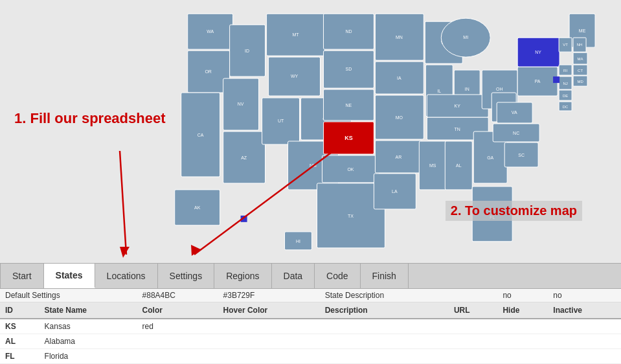 This screenshot has height=364, width=621. Describe the element at coordinates (70, 276) in the screenshot. I see `tab-states: States` at that location.